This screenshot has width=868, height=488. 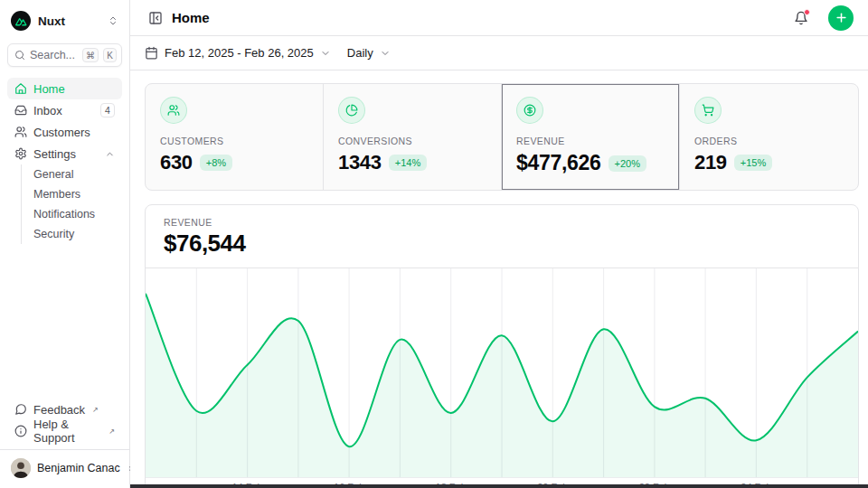 I want to click on add-button, so click(x=841, y=18).